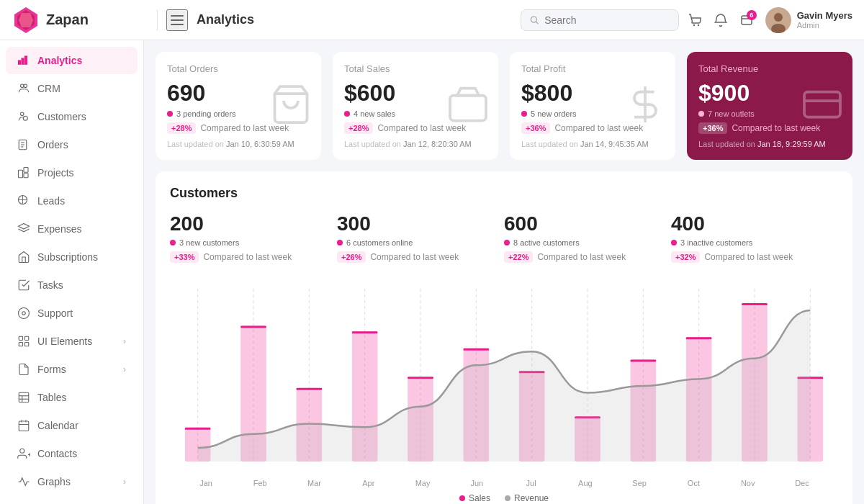  Describe the element at coordinates (72, 369) in the screenshot. I see `sidebar-item-forms: Forms ›` at that location.